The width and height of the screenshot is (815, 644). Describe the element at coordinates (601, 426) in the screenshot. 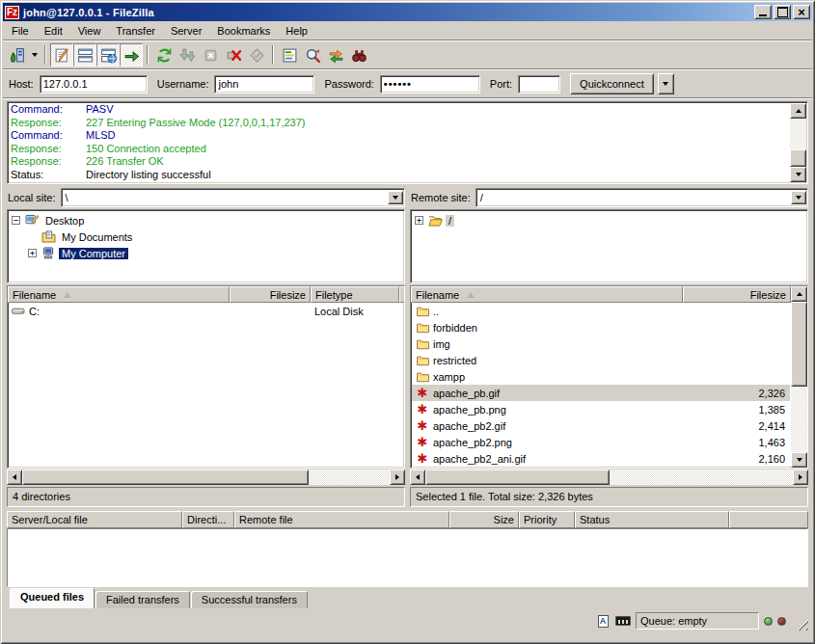

I see `file-row: ✱apache_pb2.gif 2,414` at that location.